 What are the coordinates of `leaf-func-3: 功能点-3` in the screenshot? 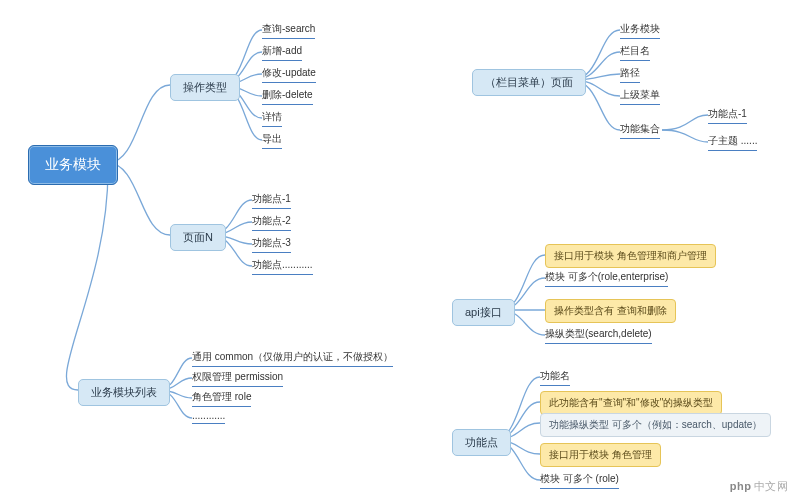 It's located at (272, 244).